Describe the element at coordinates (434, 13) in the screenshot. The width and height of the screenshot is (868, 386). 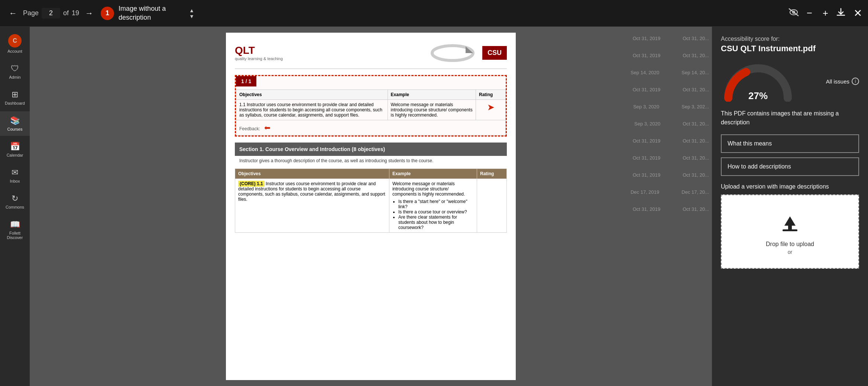
I see `toolbar: ← Page of 19 → 1 Image without a descrip…` at that location.